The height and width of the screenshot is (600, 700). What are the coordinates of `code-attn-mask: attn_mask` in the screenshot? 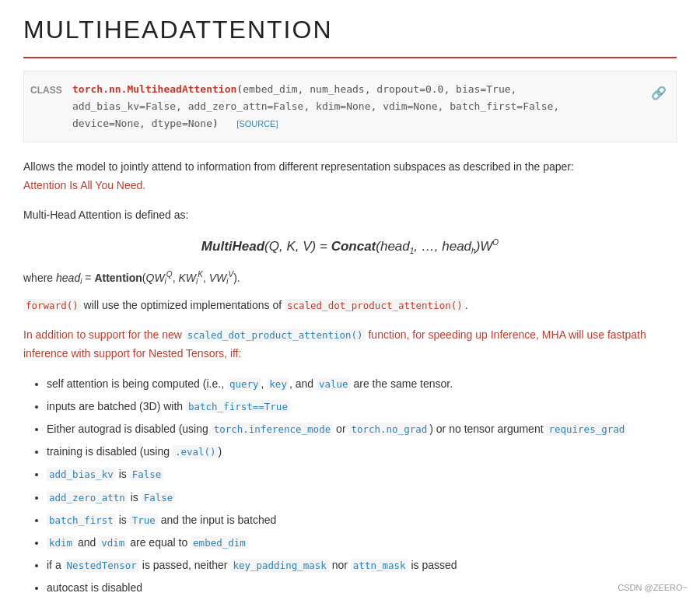 It's located at (380, 565).